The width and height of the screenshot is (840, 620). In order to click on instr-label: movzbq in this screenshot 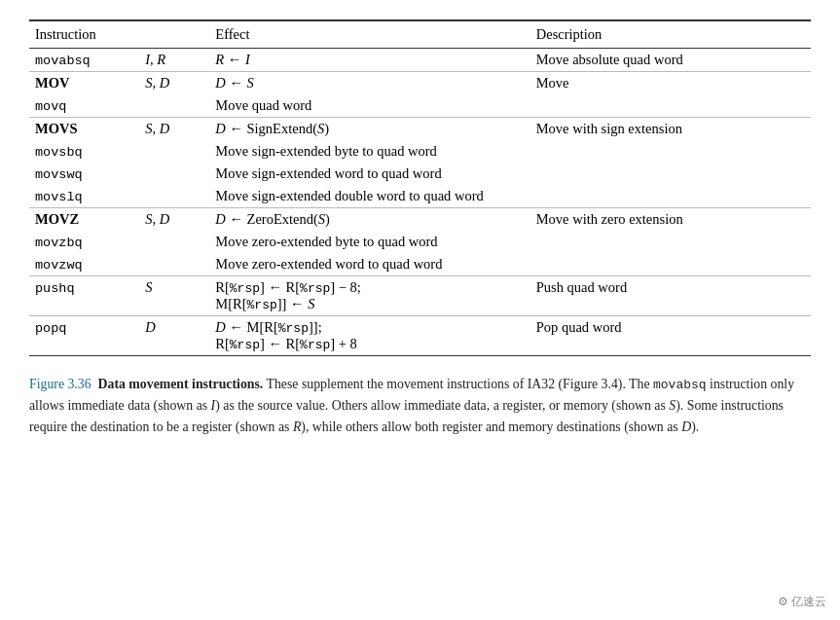, I will do `click(58, 243)`.